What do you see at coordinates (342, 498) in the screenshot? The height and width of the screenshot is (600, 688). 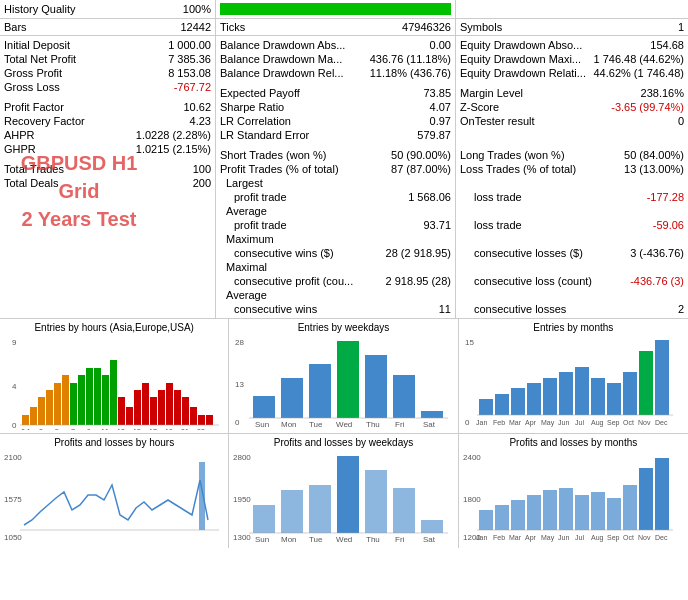 I see `chart5-svg: 2800 1950 1300 Sun Mon Tue Wed Thu Fri S…` at bounding box center [342, 498].